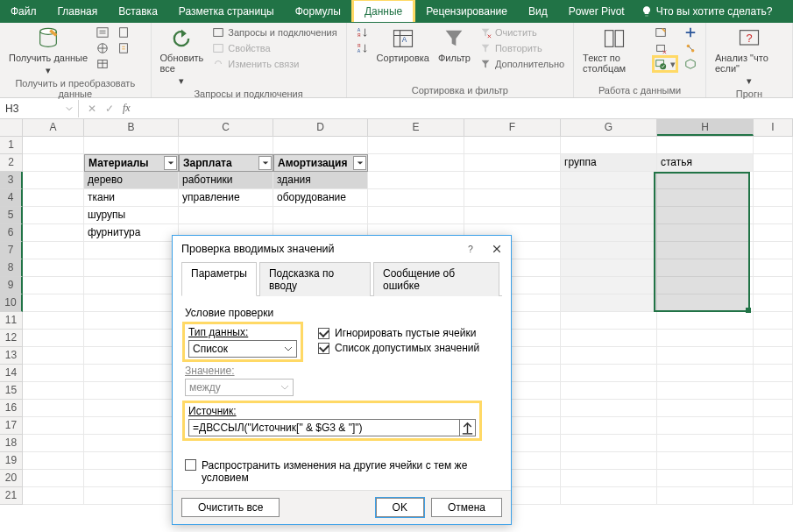  What do you see at coordinates (416, 128) in the screenshot?
I see `col-E: E` at bounding box center [416, 128].